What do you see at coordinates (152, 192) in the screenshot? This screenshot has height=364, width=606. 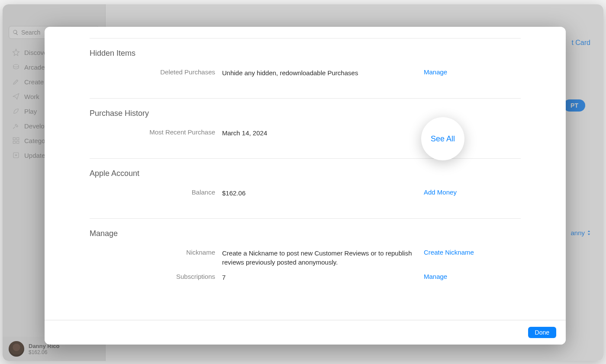 I see `row-label: Balance` at bounding box center [152, 192].